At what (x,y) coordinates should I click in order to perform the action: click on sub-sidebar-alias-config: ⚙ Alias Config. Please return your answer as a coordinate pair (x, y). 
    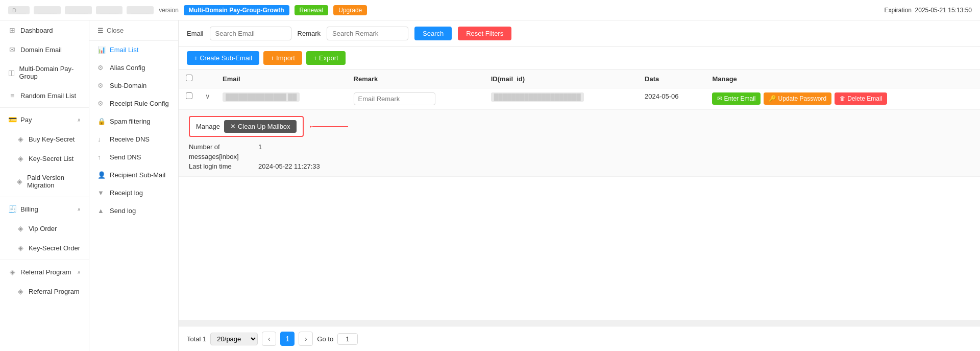
    Looking at the image, I should click on (134, 67).